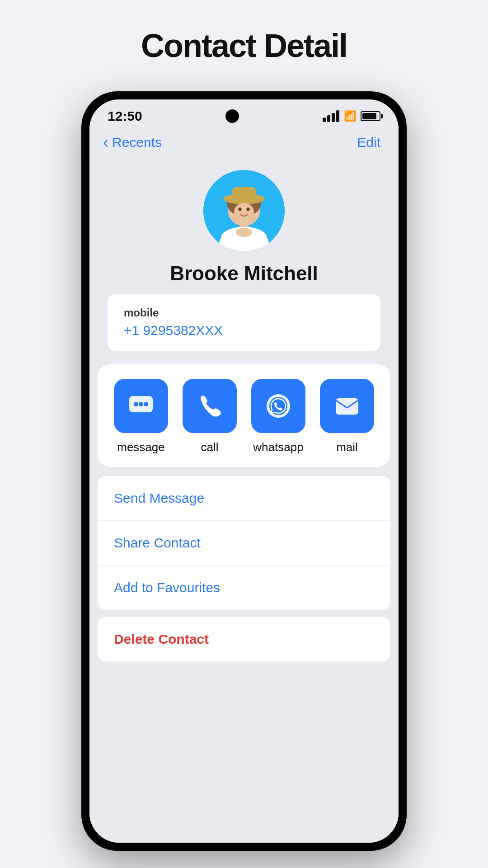  Describe the element at coordinates (137, 142) in the screenshot. I see `back-label: Recents` at that location.